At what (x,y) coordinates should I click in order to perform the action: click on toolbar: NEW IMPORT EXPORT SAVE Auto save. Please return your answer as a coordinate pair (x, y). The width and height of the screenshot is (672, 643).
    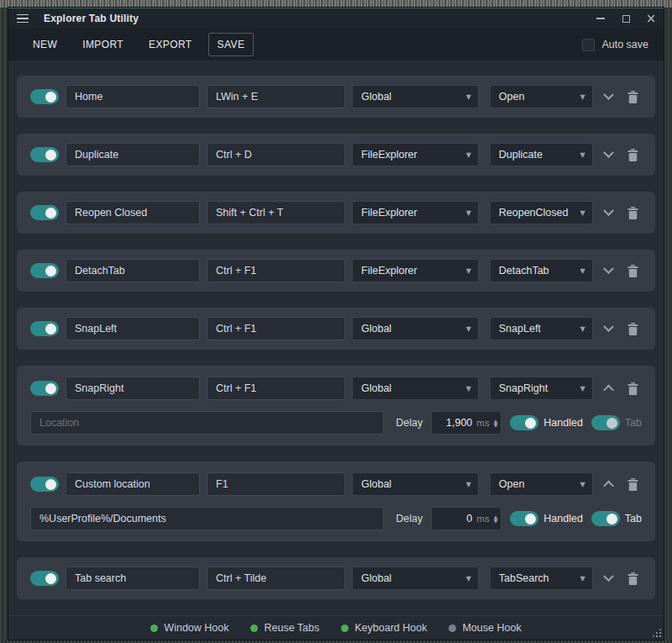
    Looking at the image, I should click on (336, 45).